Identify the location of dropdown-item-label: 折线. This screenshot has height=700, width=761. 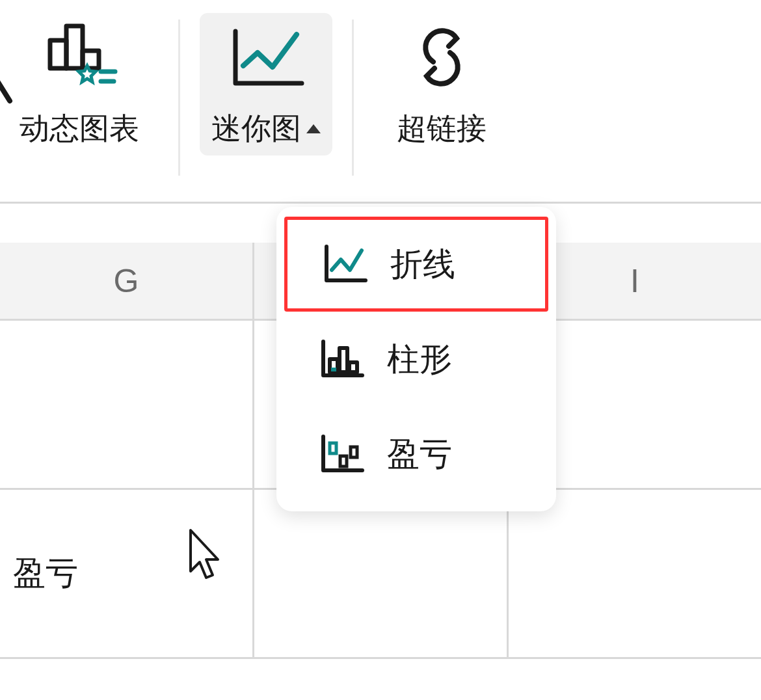
(423, 264).